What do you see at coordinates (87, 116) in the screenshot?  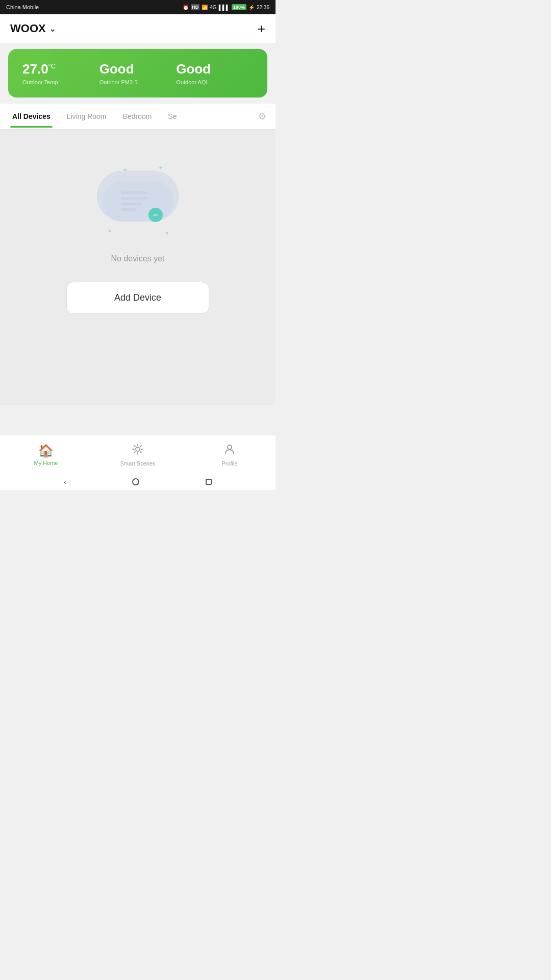 I see `tab-living-room: Living Room` at bounding box center [87, 116].